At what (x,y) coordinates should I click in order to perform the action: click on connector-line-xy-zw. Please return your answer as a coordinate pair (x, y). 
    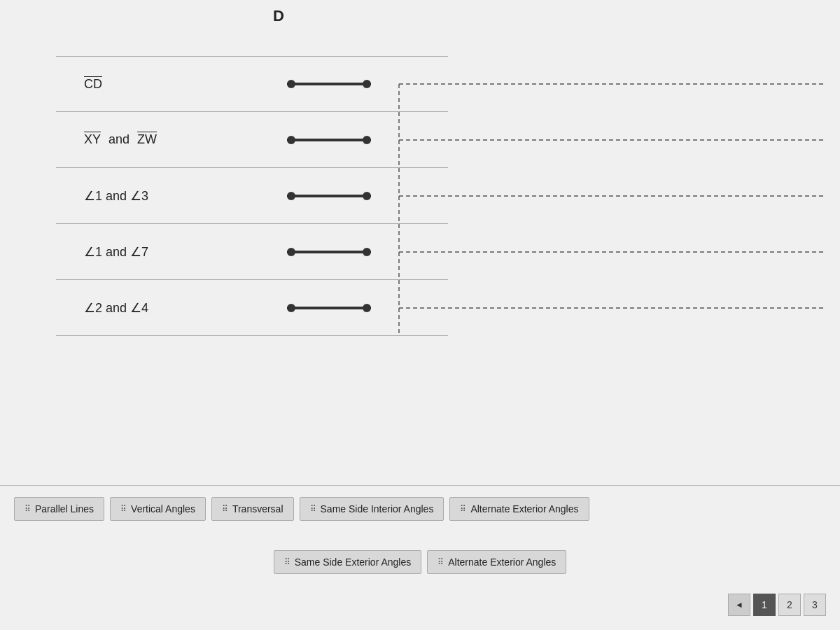
    Looking at the image, I should click on (329, 140).